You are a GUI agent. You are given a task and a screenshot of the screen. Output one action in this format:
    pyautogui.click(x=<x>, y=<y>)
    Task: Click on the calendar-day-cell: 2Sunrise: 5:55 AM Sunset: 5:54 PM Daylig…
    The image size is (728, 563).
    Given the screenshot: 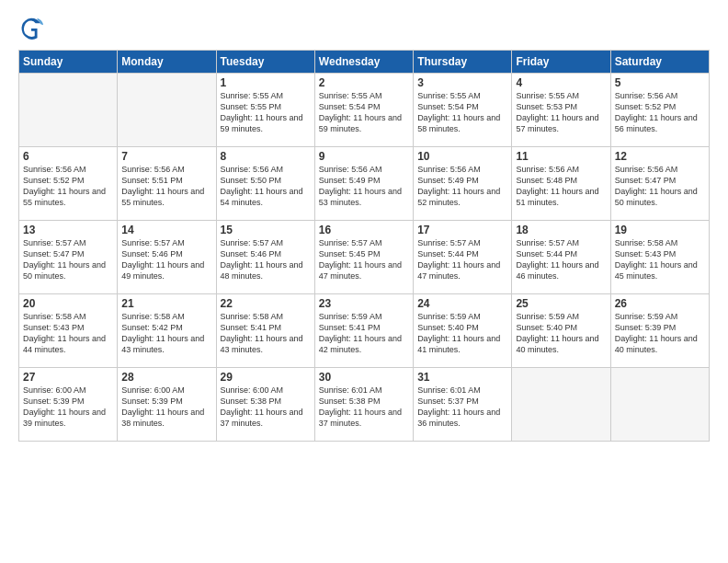 What is the action you would take?
    pyautogui.click(x=364, y=110)
    